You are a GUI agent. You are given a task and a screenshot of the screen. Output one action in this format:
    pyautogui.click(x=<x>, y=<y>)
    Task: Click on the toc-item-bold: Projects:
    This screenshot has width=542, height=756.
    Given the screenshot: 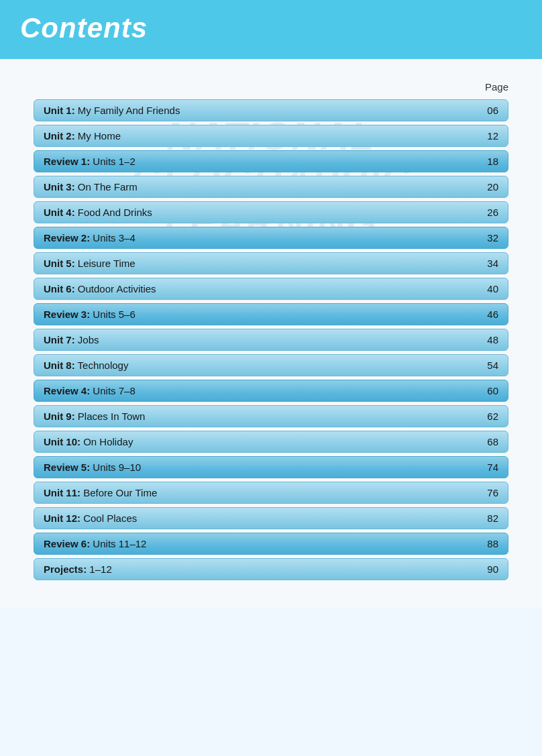 What is the action you would take?
    pyautogui.click(x=65, y=569)
    